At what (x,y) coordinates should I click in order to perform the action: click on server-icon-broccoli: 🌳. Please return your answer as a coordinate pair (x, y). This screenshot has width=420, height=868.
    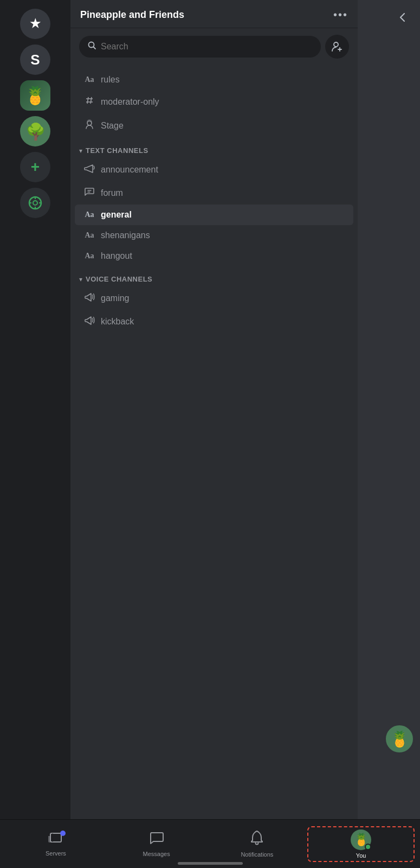
    Looking at the image, I should click on (35, 131).